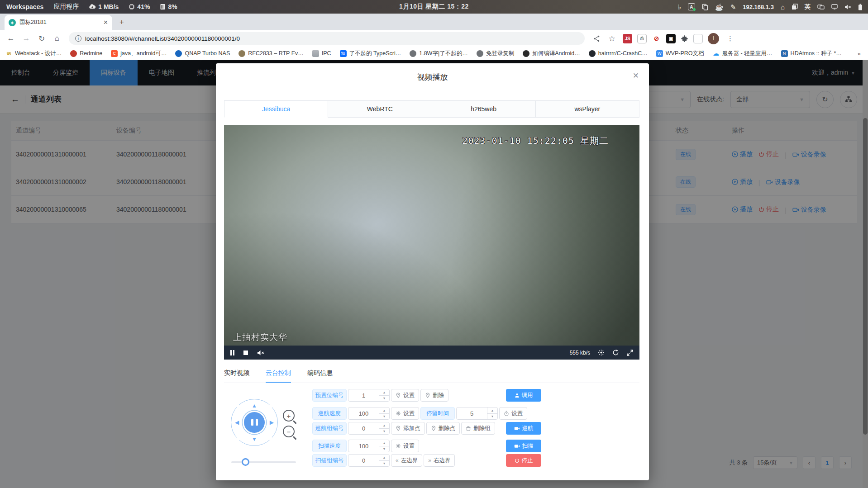  What do you see at coordinates (254, 422) in the screenshot?
I see `ptz-direction-pad: ▲ ▼ ◀ ▶` at bounding box center [254, 422].